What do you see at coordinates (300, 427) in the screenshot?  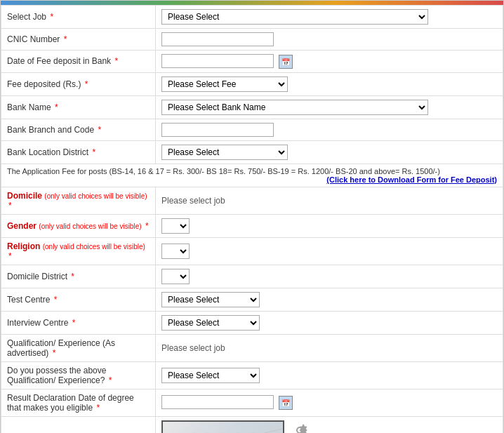 I see `gear-icon` at bounding box center [300, 427].